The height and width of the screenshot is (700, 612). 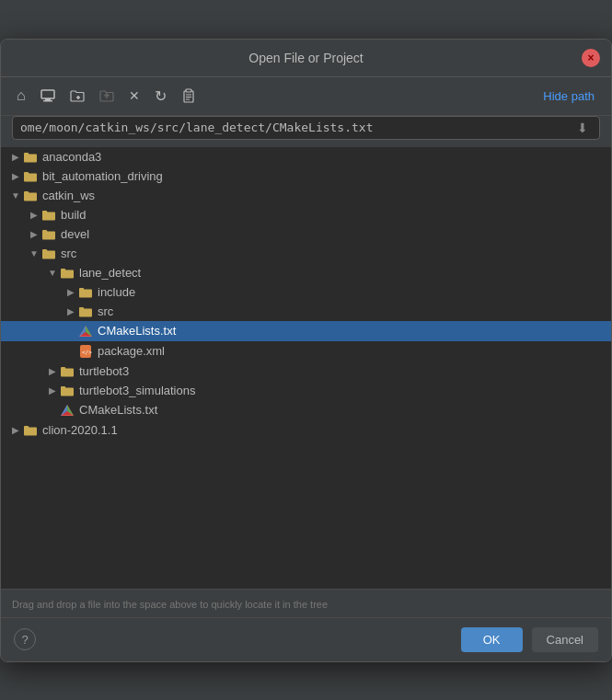 I want to click on ok-button: OK, so click(x=491, y=640).